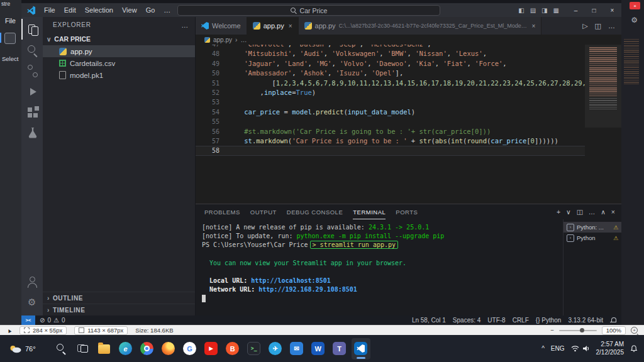 Image resolution: width=644 pixels, height=362 pixels. I want to click on project-root-row: ∨ CAR PRICE, so click(119, 39).